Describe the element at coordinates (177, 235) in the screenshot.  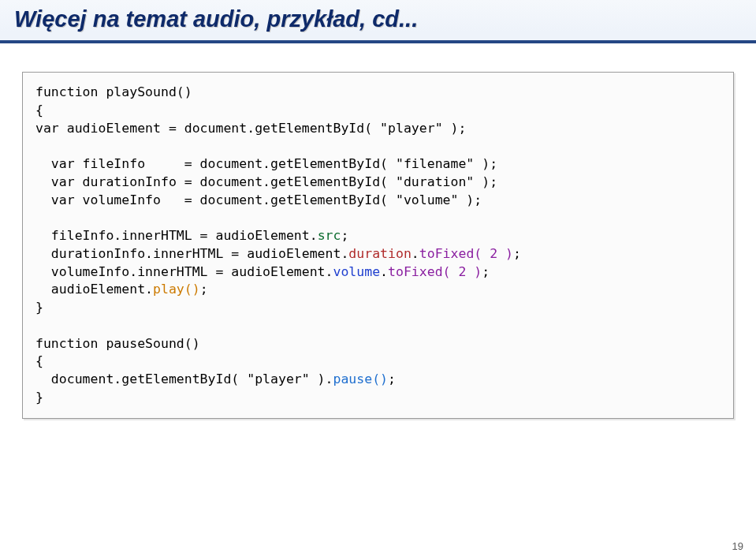
I see `code-line: fileInfo.innerHTML = audioElement.` at that location.